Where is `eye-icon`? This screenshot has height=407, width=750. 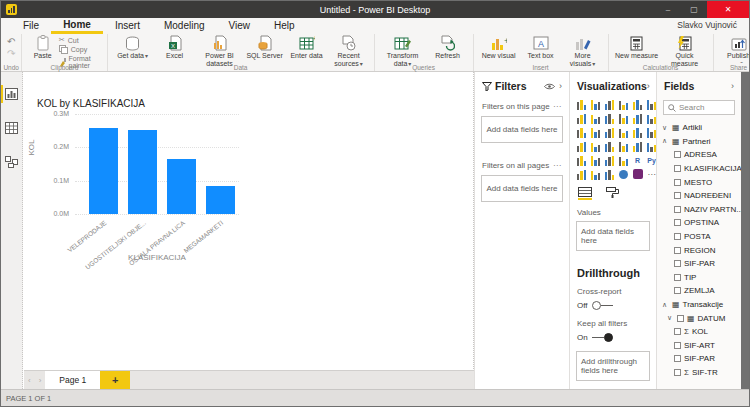
eye-icon is located at coordinates (550, 86).